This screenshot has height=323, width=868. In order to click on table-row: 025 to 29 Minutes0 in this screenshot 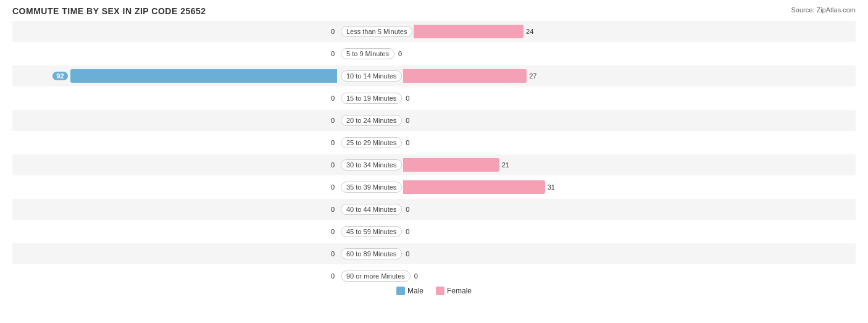, I will do `click(434, 143)`.